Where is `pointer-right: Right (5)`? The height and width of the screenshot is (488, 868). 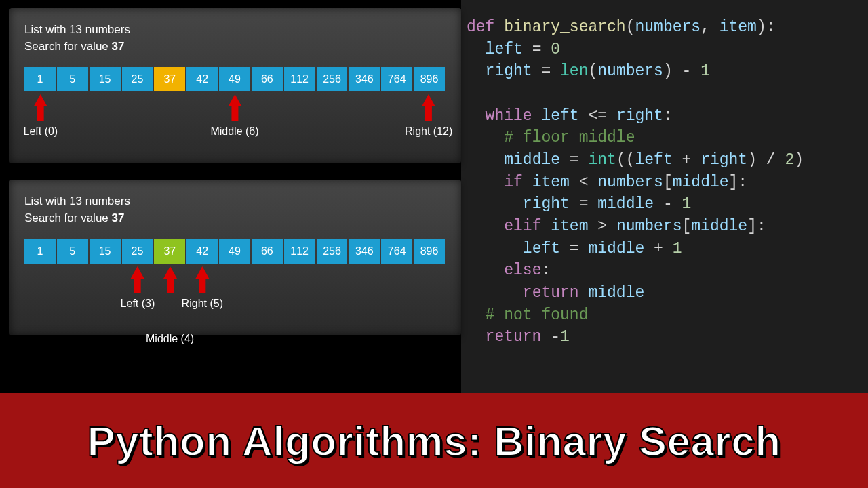 pointer-right: Right (5) is located at coordinates (202, 288).